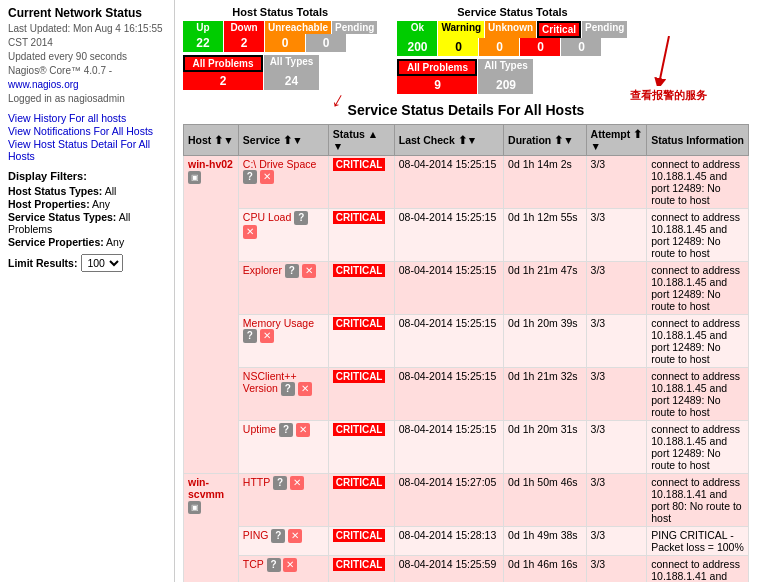 The width and height of the screenshot is (757, 582). I want to click on last-check-cell: 08-04-2014 15:28:13, so click(448, 542).